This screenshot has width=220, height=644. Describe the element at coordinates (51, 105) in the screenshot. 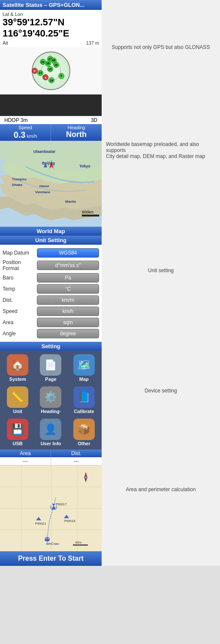

I see `signal-bars-container` at that location.